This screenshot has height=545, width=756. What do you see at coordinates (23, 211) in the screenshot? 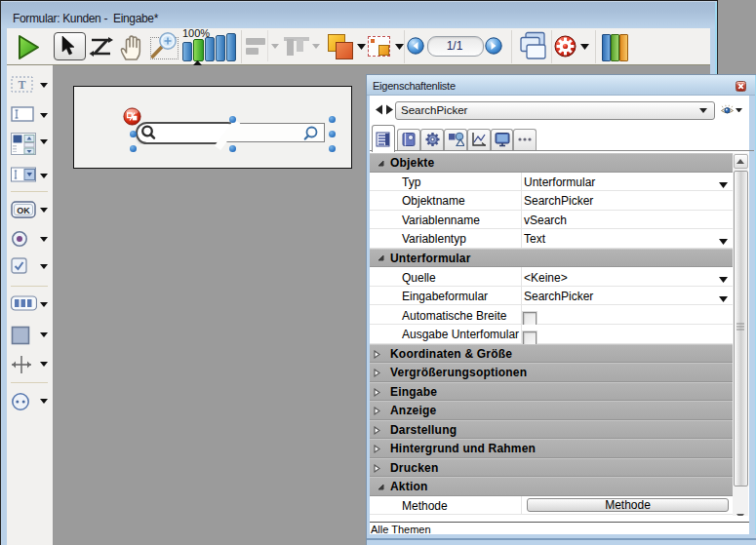
I see `svg-text: OK` at bounding box center [23, 211].